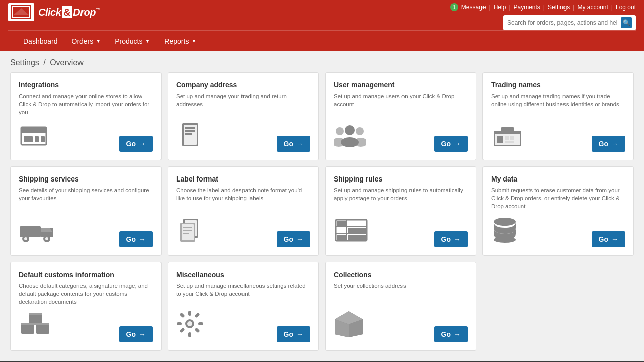  I want to click on card-collections: Collections Set your collections address…, so click(400, 307).